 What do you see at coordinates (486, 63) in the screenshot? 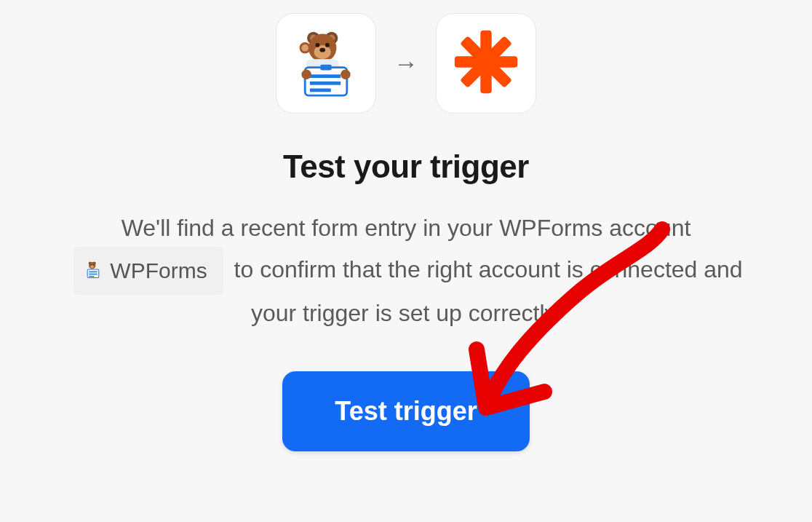
I see `target-app-box` at bounding box center [486, 63].